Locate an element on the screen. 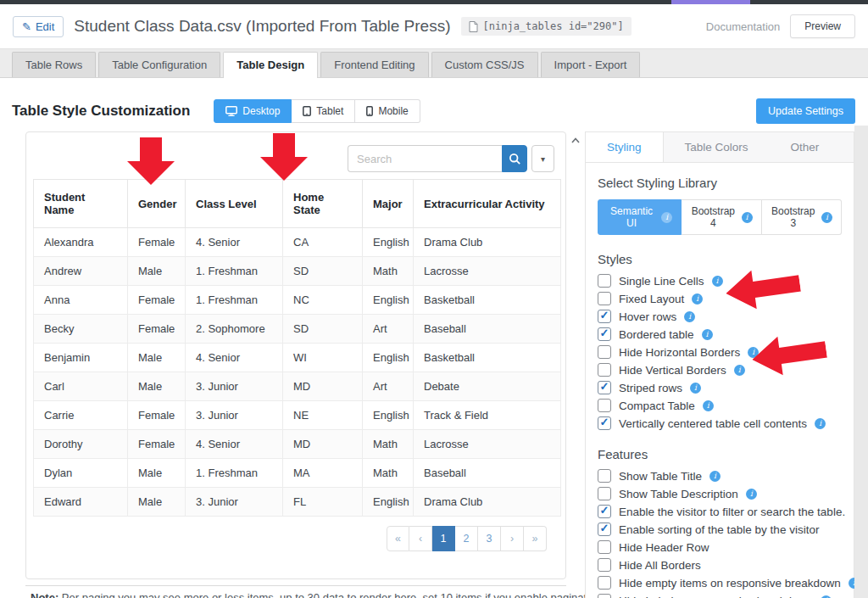 The image size is (868, 598). checkbox-striped-rows: Striped rows is located at coordinates (720, 388).